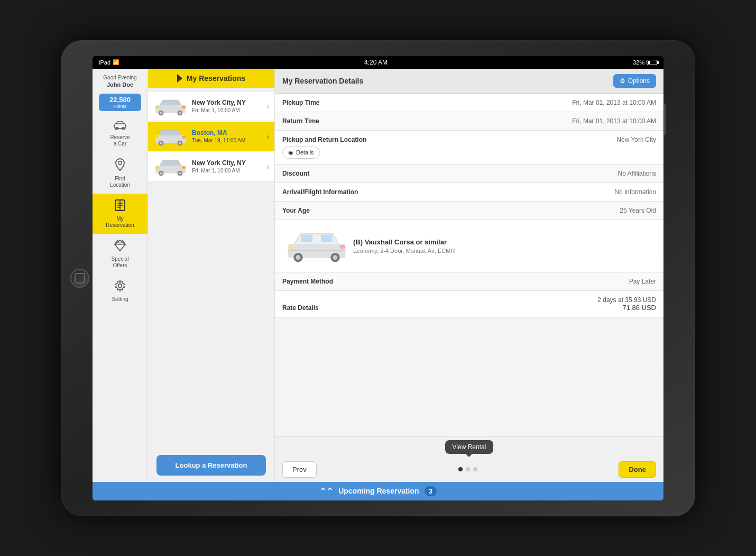 Image resolution: width=756 pixels, height=556 pixels. Describe the element at coordinates (119, 77) in the screenshot. I see `greeting-text: Good Evening` at that location.